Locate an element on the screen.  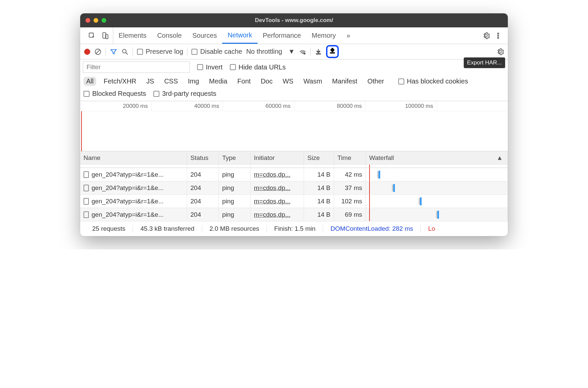
timeline-tick: 100000 ms is located at coordinates (401, 106).